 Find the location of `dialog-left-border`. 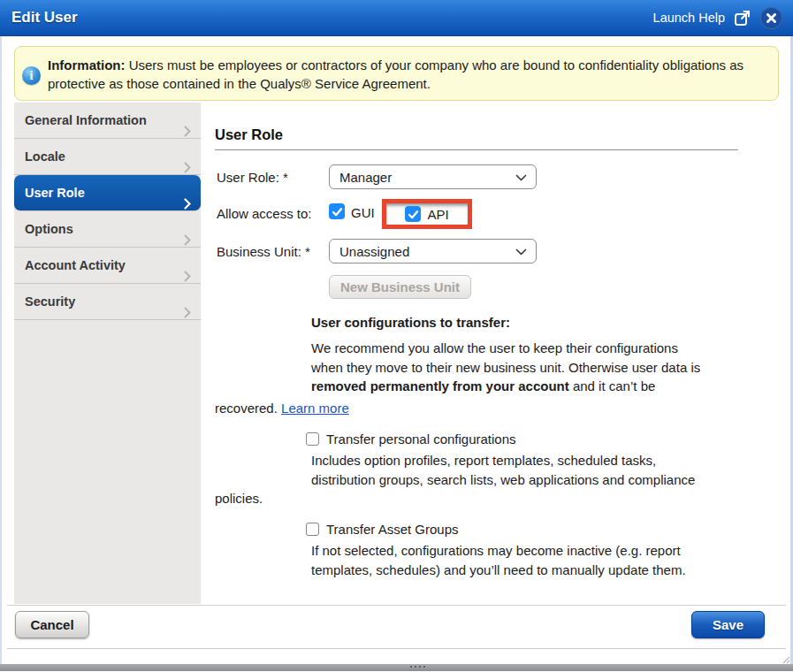

dialog-left-border is located at coordinates (1, 350).